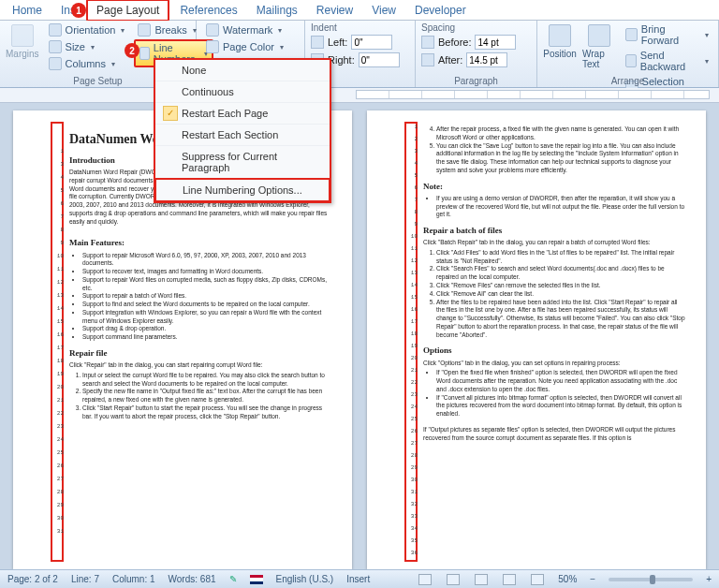  Describe the element at coordinates (481, 580) in the screenshot. I see `view-web-layout` at that location.